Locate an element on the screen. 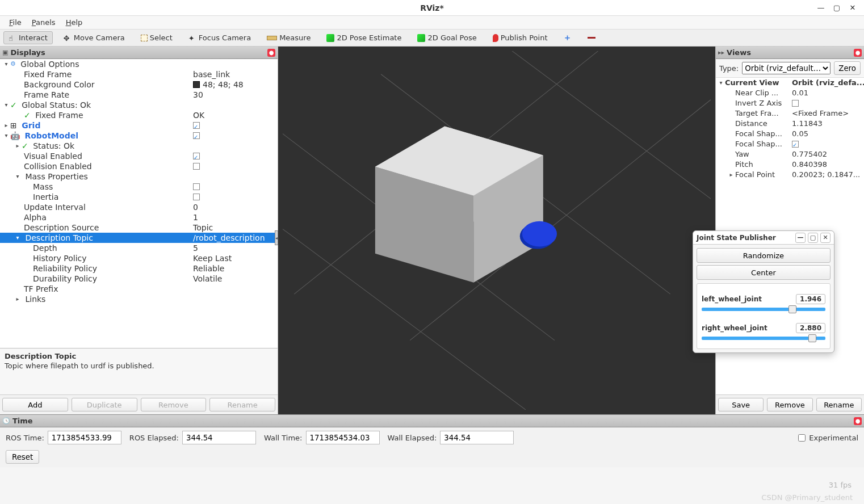 This screenshot has height=504, width=864. tree-grid: ▸⊞ Grid is located at coordinates (139, 125).